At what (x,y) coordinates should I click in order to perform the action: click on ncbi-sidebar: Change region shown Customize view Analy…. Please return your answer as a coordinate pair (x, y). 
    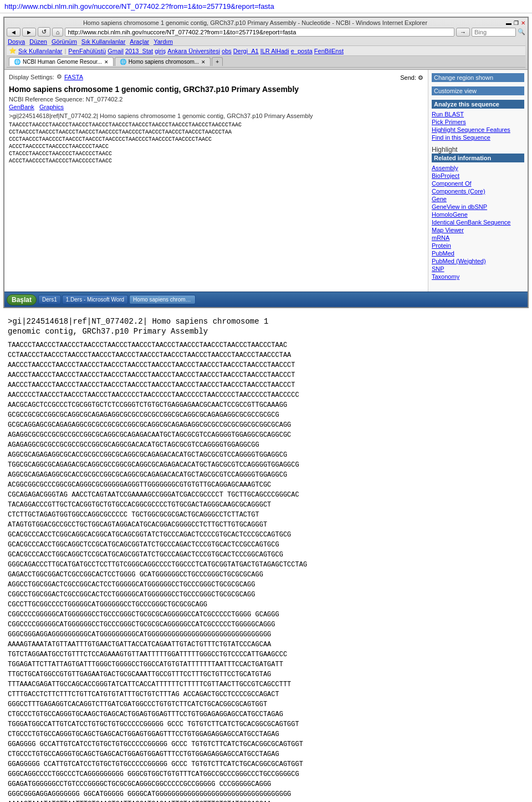
    Looking at the image, I should click on (478, 181).